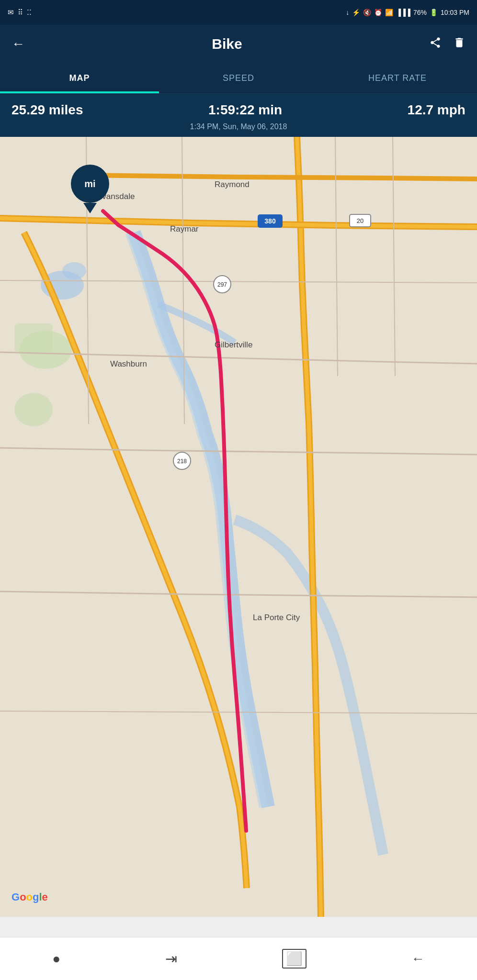  Describe the element at coordinates (455, 12) in the screenshot. I see `time-display: 10:03 PM` at that location.